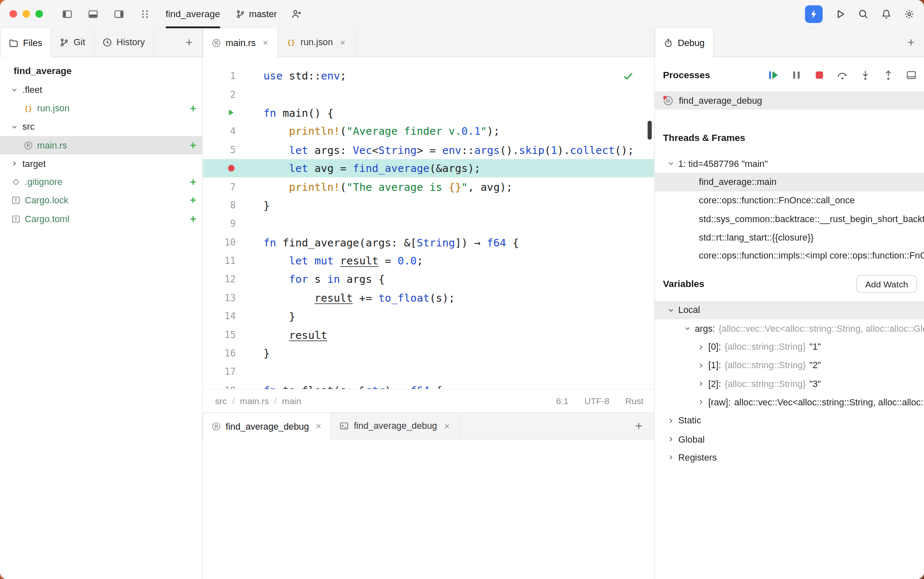  I want to click on variable-row: [1]:{alloc::string::String}"2", so click(789, 365).